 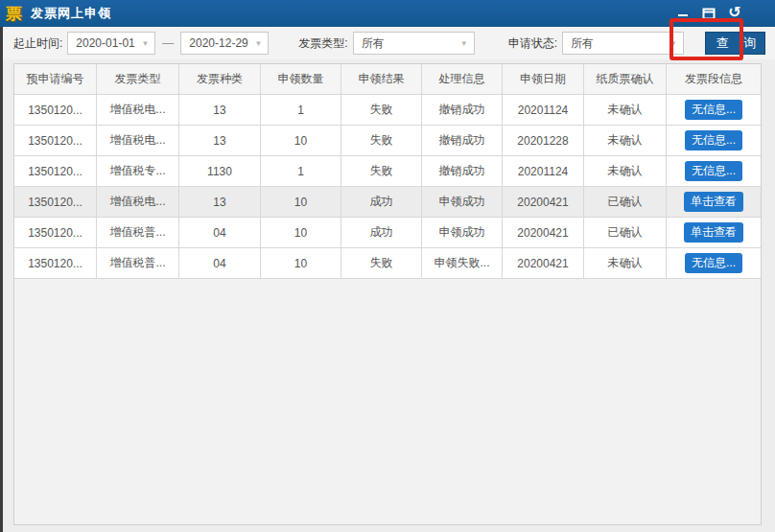 I want to click on filter-bar: 起止时间: 2020-01-01 ▼ — 2020-12-29 ▼ 发票类型: …, so click(x=388, y=43).